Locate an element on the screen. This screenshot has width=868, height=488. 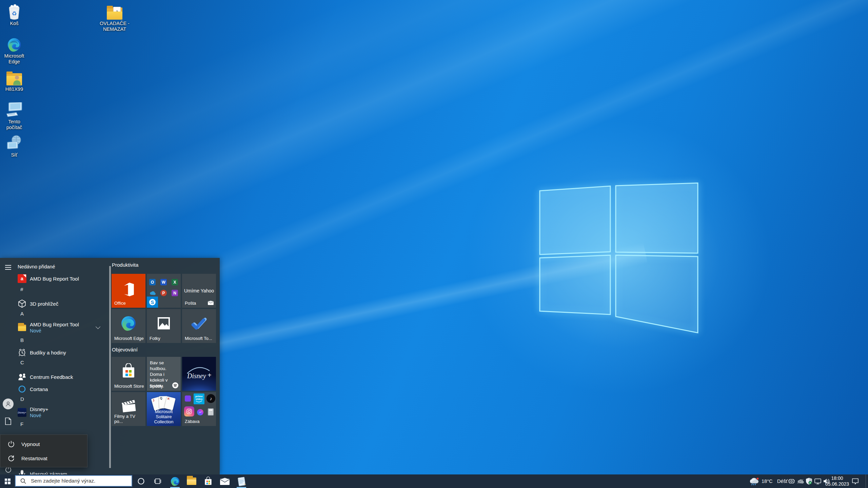
excel-icon: X is located at coordinates (175, 282).